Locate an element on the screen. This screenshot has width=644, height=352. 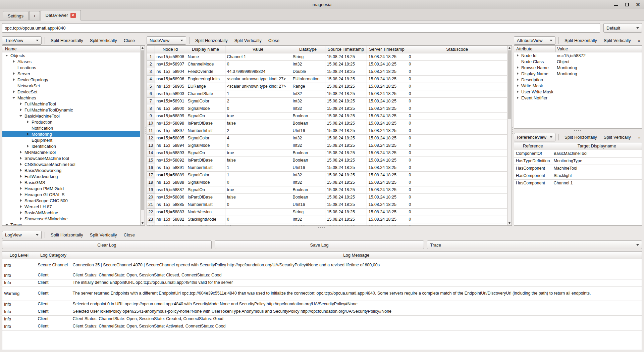
tree-item-basicmachinetool: BasicMachineTool is located at coordinates (71, 116).